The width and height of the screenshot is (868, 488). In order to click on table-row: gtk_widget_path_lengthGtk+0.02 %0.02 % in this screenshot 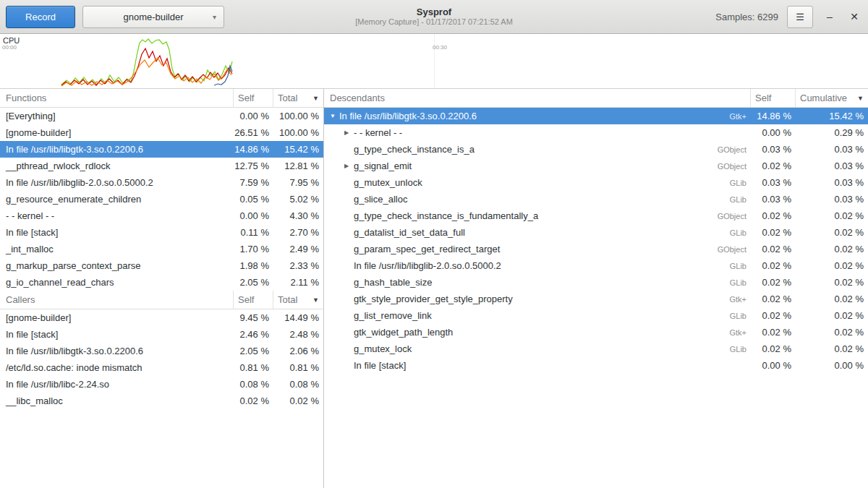, I will do `click(596, 333)`.